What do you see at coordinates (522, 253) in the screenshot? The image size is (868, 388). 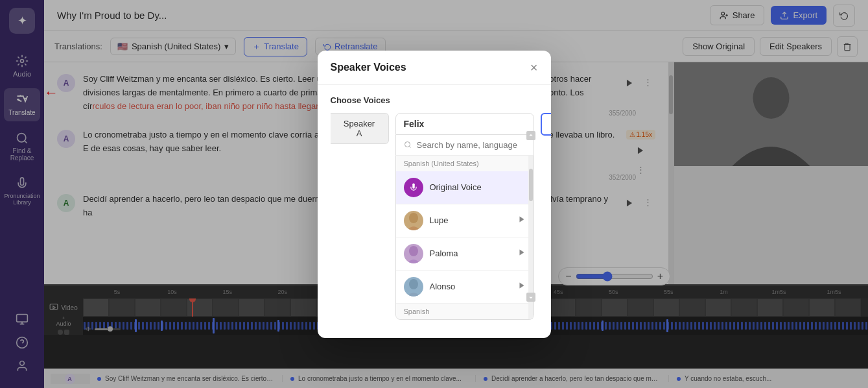 I see `paloma-play-button` at bounding box center [522, 253].